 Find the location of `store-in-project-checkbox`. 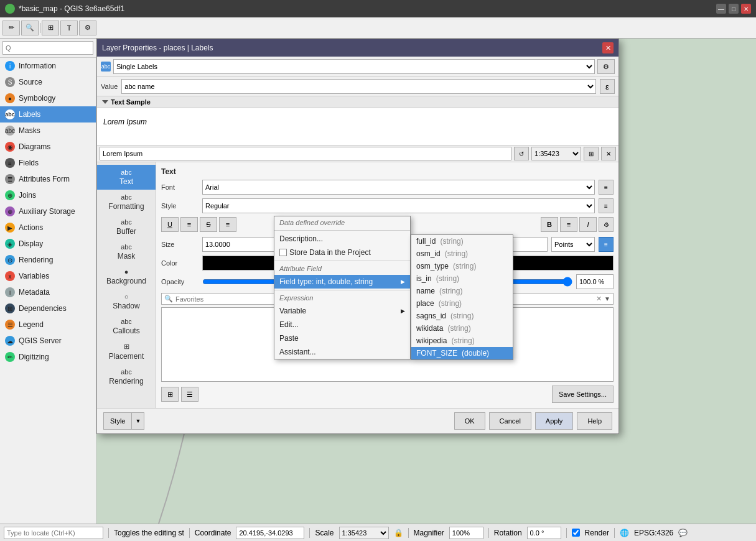

store-in-project-checkbox is located at coordinates (283, 252).